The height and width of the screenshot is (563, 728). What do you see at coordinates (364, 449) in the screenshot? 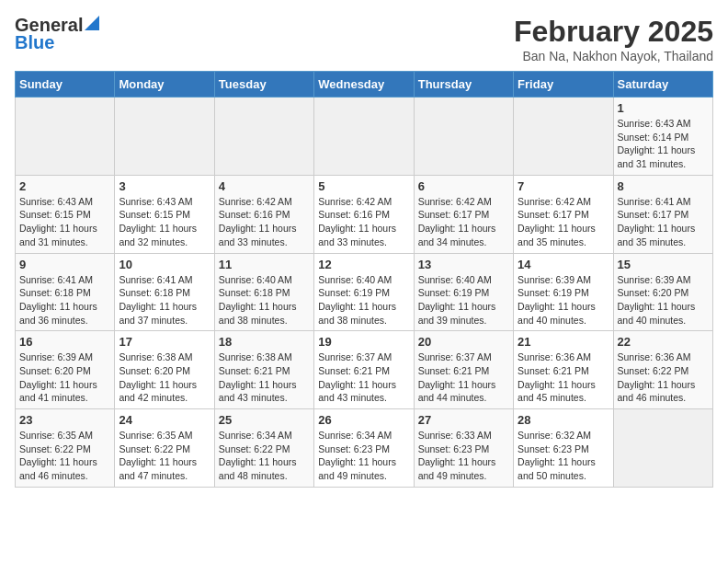
I see `calendar-cell: 26Sunrise: 6:34 AM Sunset: 6:23 PM Dayli…` at bounding box center [364, 449].